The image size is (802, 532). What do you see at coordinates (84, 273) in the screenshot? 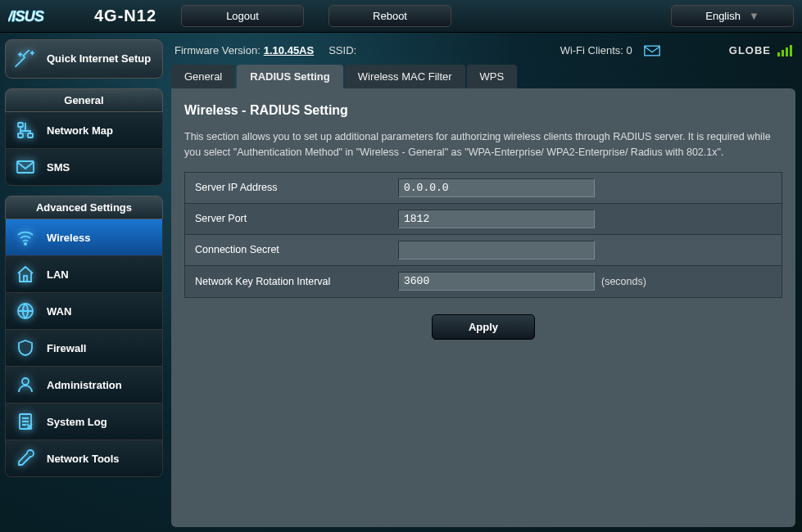
I see `sidebar-item-lan: LAN` at bounding box center [84, 273].